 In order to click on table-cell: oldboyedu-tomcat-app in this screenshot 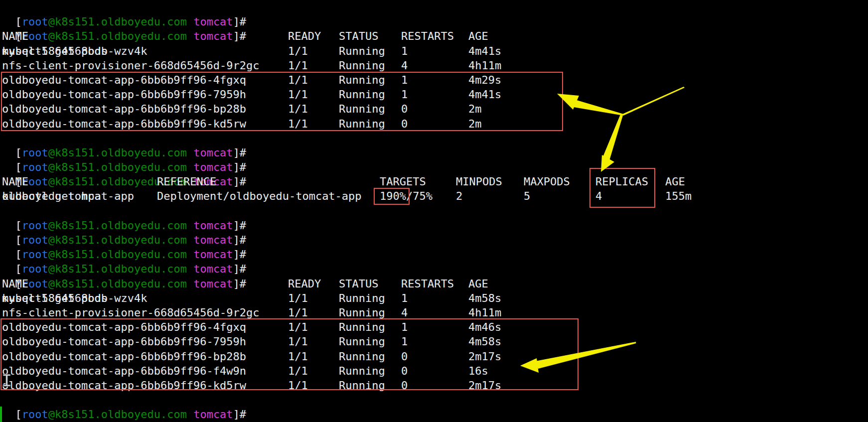, I will do `click(68, 196)`.